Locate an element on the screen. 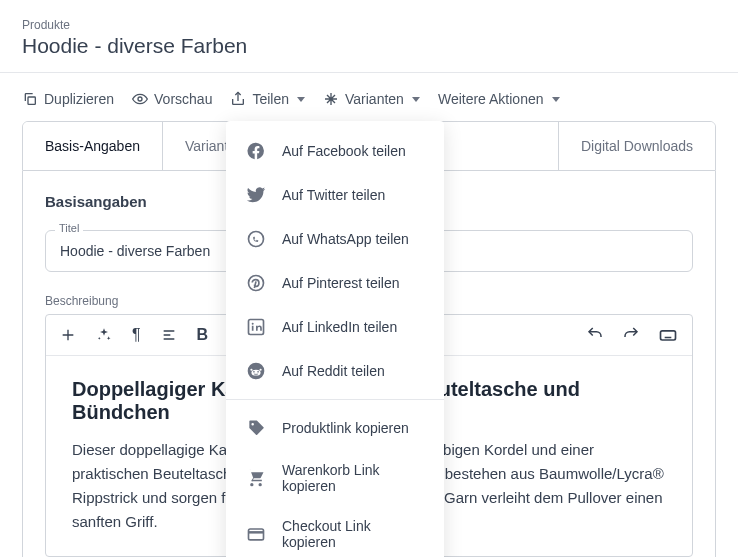 This screenshot has height=557, width=738. varianten-icon is located at coordinates (331, 99).